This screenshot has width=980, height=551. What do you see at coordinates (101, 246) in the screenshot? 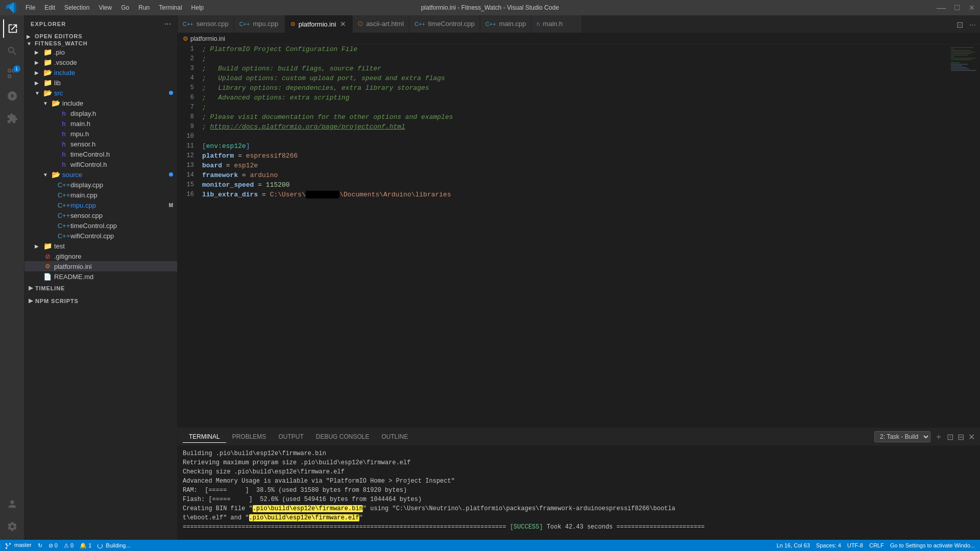
I see `sidebar-item-test: ▶ 📁 test` at bounding box center [101, 246].